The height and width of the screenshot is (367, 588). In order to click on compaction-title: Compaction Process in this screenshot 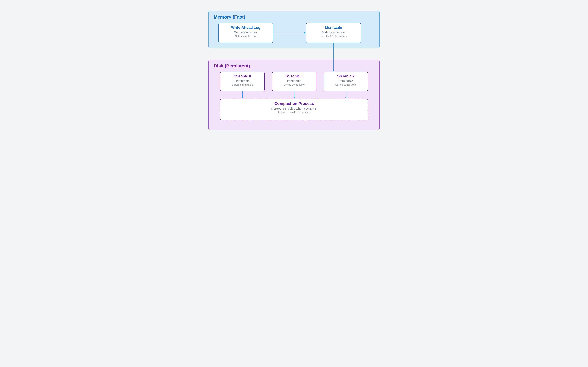, I will do `click(294, 104)`.